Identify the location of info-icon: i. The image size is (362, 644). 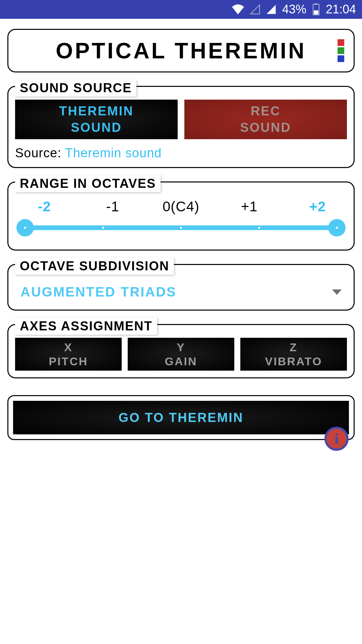
(337, 439).